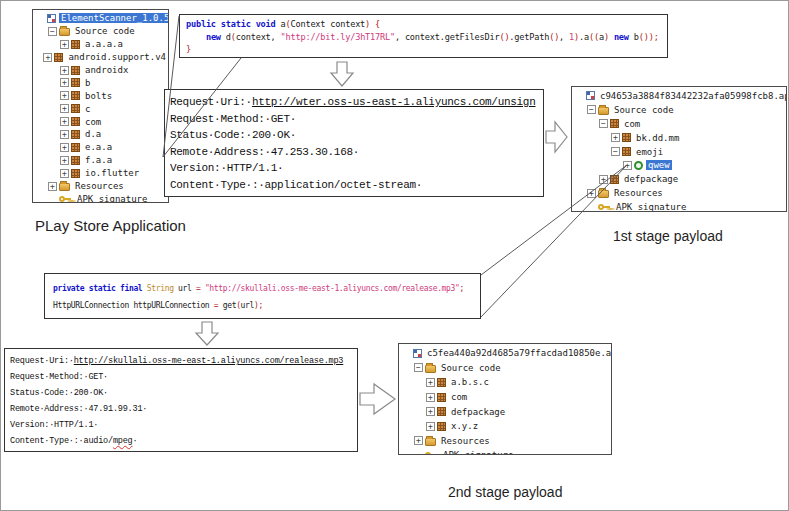 The height and width of the screenshot is (511, 789). What do you see at coordinates (506, 426) in the screenshot?
I see `tree-item: +x.y.z` at bounding box center [506, 426].